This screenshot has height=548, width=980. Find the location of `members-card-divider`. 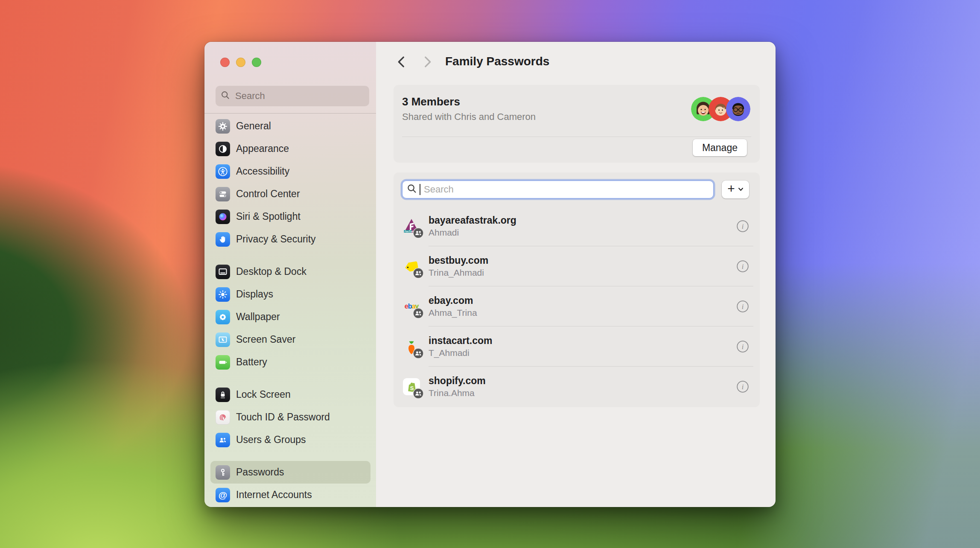

members-card-divider is located at coordinates (577, 137).